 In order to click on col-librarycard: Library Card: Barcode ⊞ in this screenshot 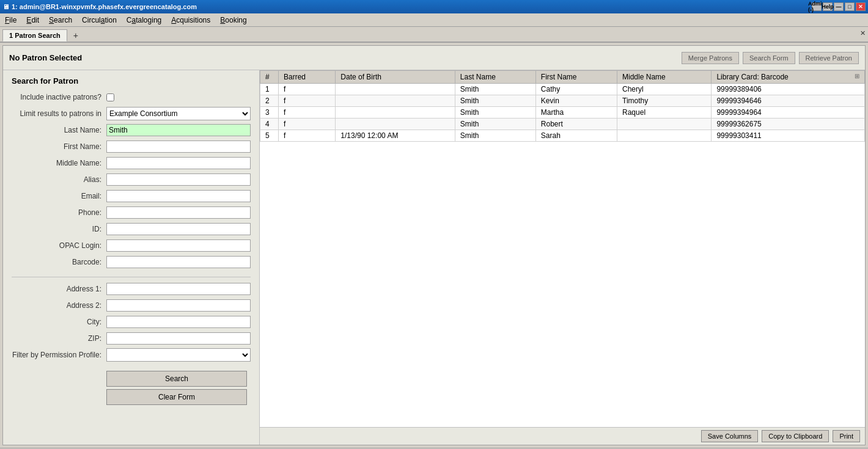, I will do `click(789, 77)`.